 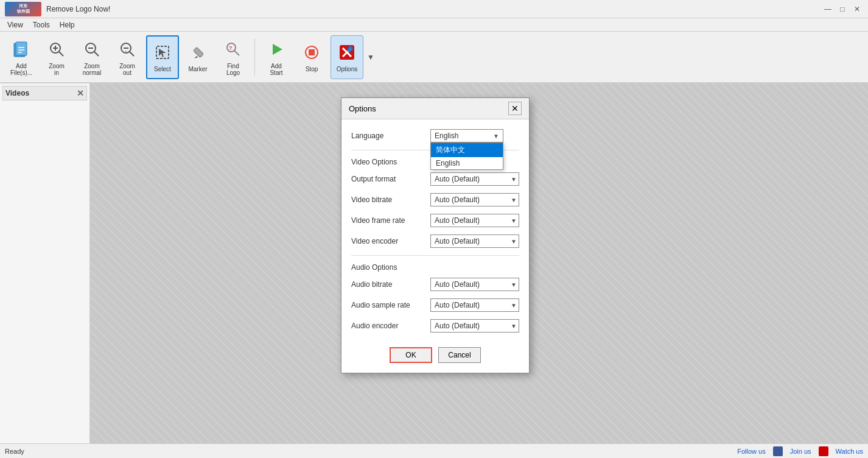 I want to click on yt-icon, so click(x=824, y=451).